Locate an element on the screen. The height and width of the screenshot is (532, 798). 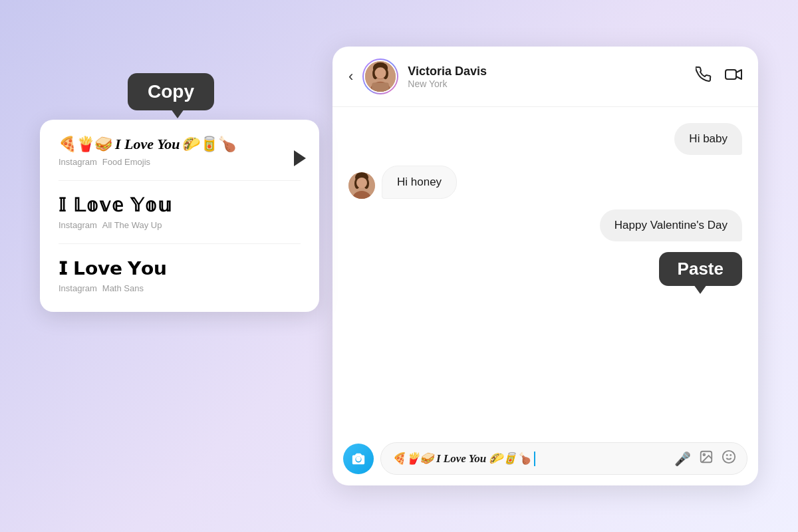
font-tag-style: Food Emojis is located at coordinates (126, 162).